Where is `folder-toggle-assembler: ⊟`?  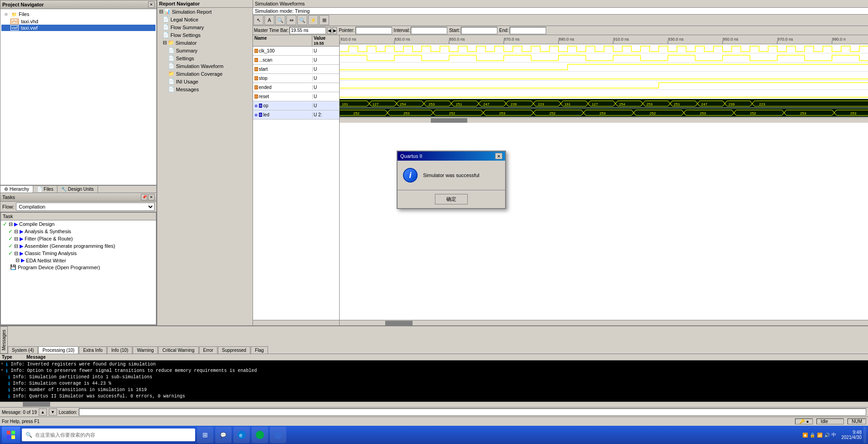 folder-toggle-assembler: ⊟ is located at coordinates (16, 246).